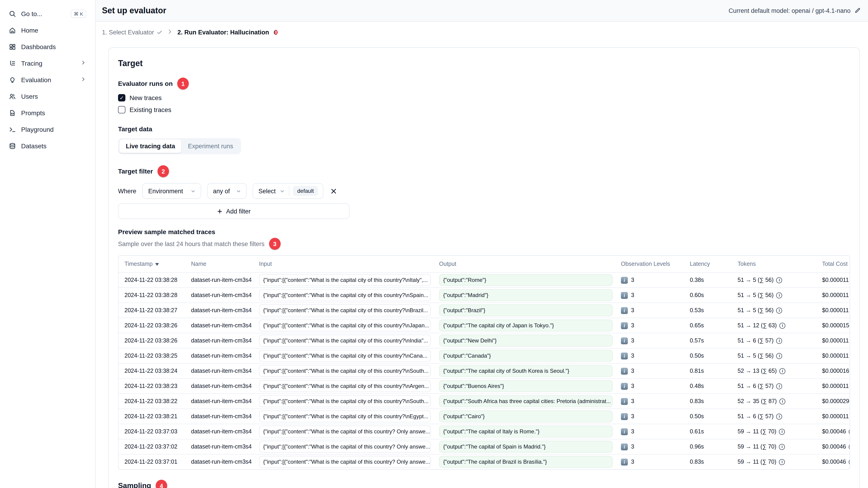  Describe the element at coordinates (526, 416) in the screenshot. I see `cell-output: {"output":"Cairo"}` at that location.